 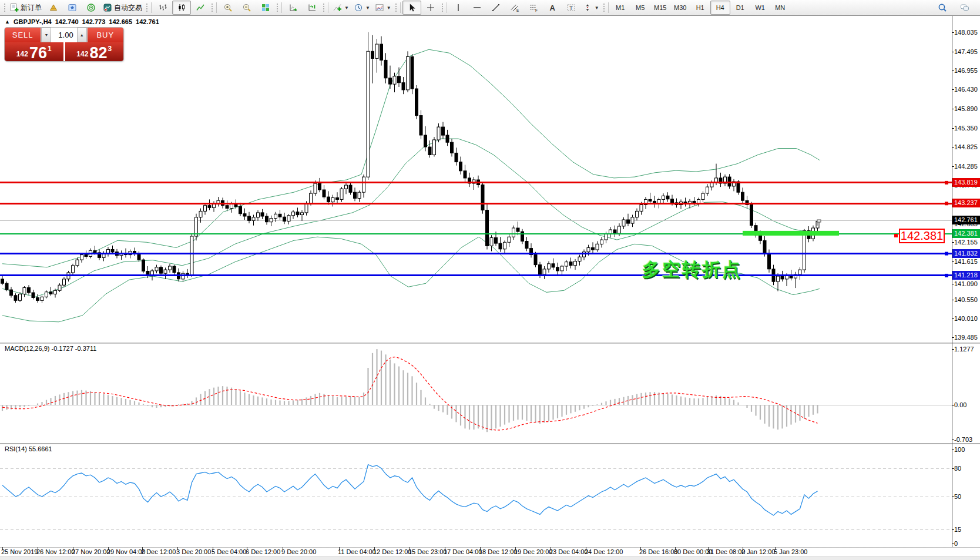 I want to click on tf-w1-button: W1, so click(x=760, y=8).